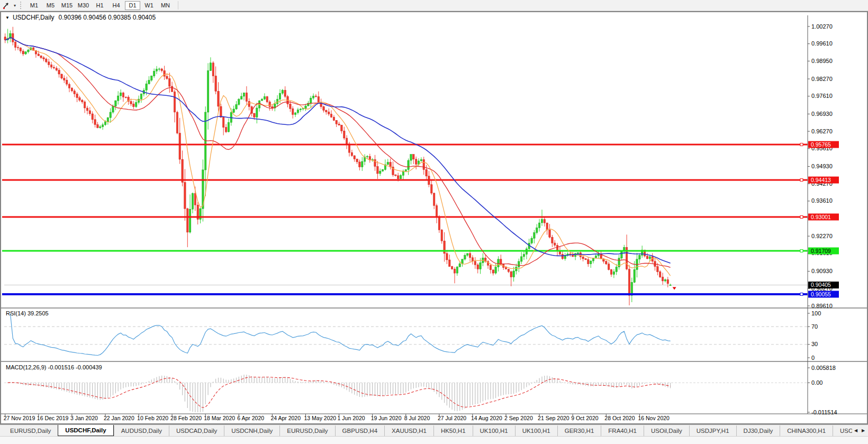  Describe the element at coordinates (53, 418) in the screenshot. I see `svg-text: 16 Dec 2019` at that location.